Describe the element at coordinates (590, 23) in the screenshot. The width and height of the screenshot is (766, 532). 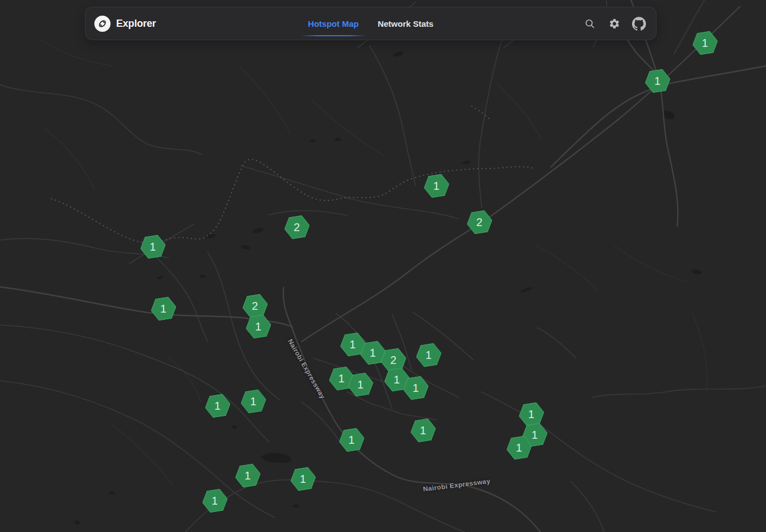
I see `search-icon` at that location.